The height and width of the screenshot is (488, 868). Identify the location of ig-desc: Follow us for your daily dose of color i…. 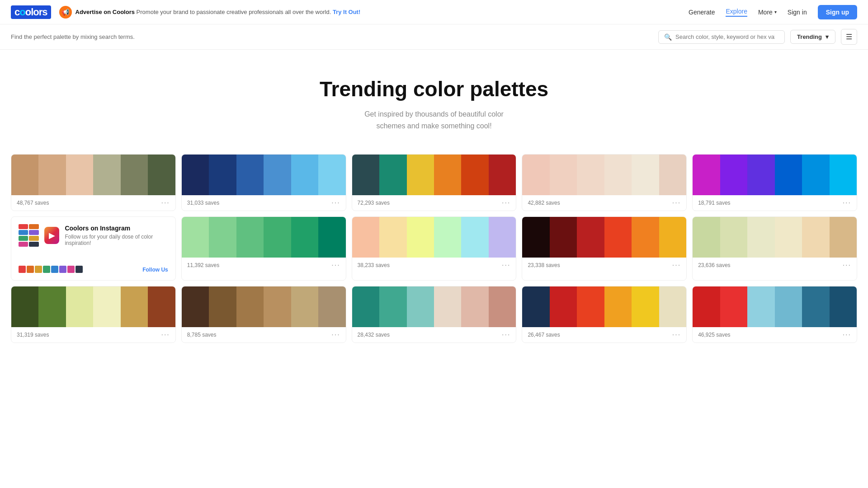
(116, 240).